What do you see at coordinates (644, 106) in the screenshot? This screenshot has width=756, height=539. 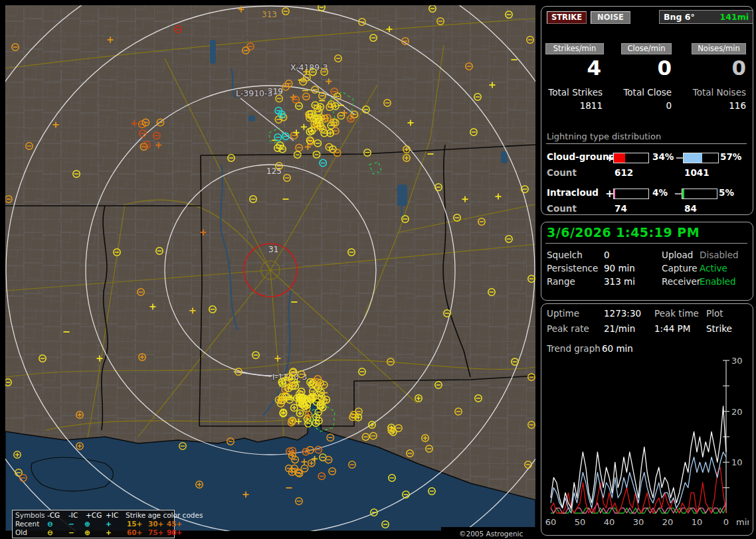 I see `total-close-value: 0` at bounding box center [644, 106].